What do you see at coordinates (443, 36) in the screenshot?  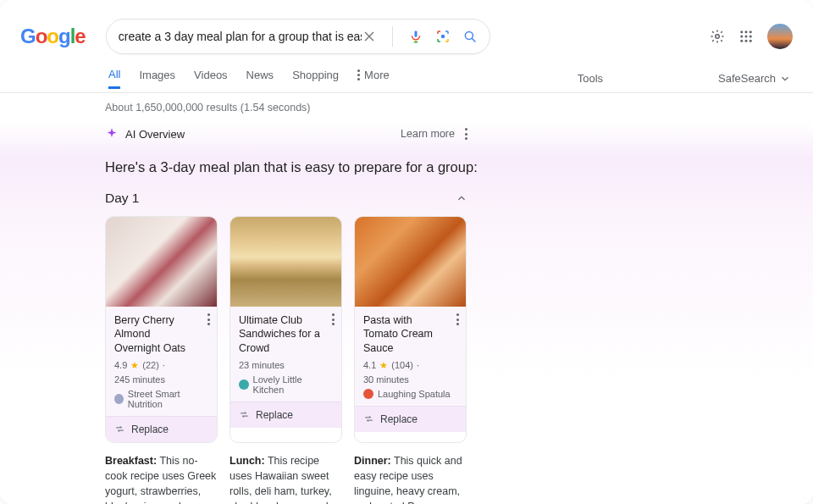 I see `lens-icon` at bounding box center [443, 36].